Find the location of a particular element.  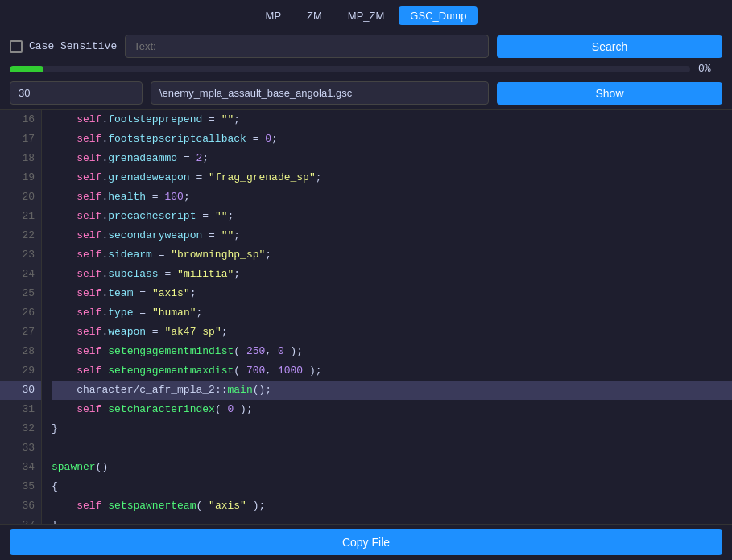

line-num-25: 25 is located at coordinates (21, 294).